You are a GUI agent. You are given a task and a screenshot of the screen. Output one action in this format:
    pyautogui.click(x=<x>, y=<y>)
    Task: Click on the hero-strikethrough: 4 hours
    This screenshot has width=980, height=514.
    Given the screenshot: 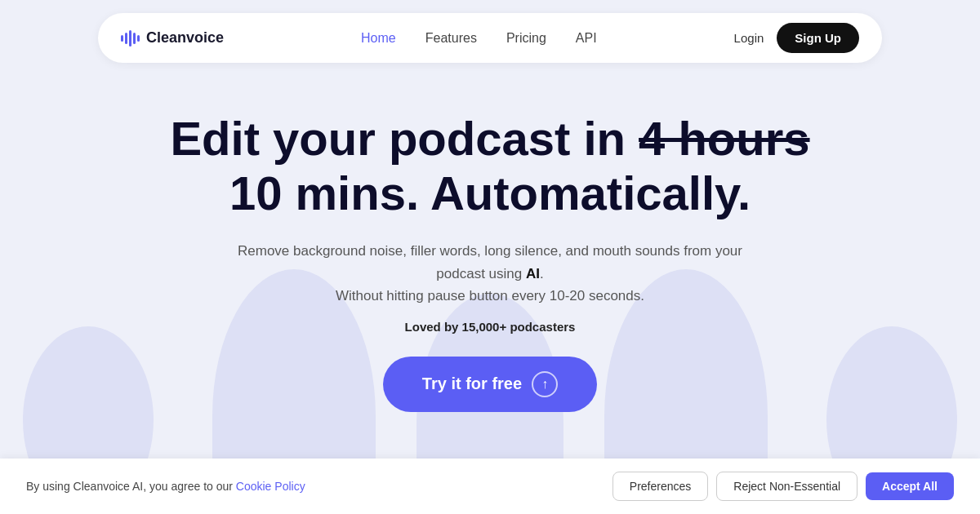 What is the action you would take?
    pyautogui.click(x=724, y=139)
    